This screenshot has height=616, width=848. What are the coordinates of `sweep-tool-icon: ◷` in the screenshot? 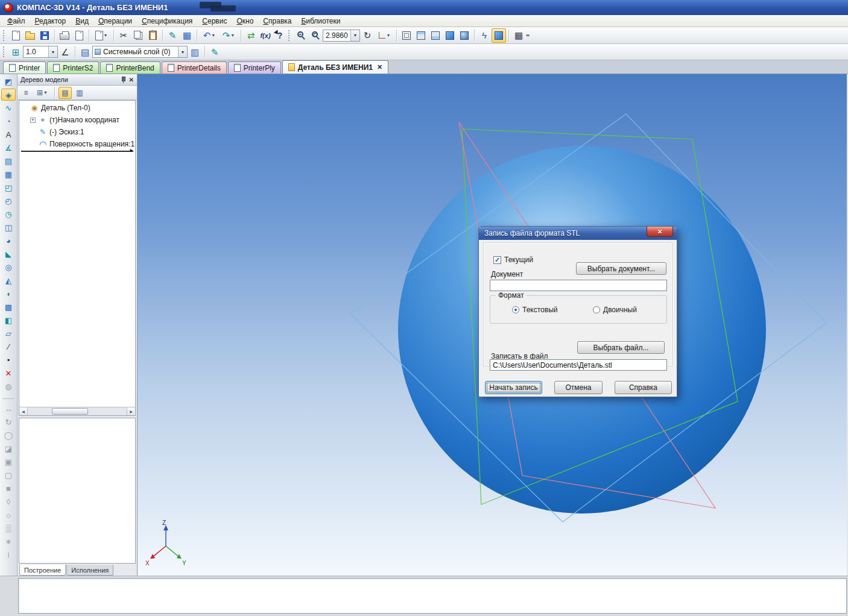 It's located at (8, 214).